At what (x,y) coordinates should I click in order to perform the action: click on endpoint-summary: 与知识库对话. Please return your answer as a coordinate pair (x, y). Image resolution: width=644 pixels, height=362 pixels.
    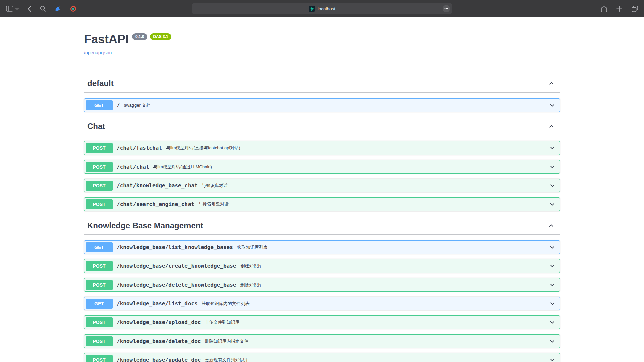
    Looking at the image, I should click on (215, 186).